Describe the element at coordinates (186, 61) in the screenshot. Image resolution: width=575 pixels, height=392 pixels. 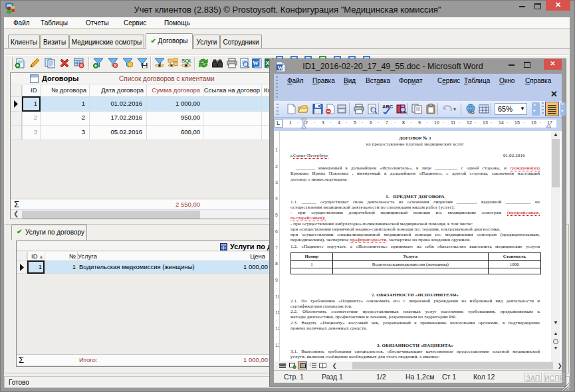
I see `svg-text: SQL` at that location.